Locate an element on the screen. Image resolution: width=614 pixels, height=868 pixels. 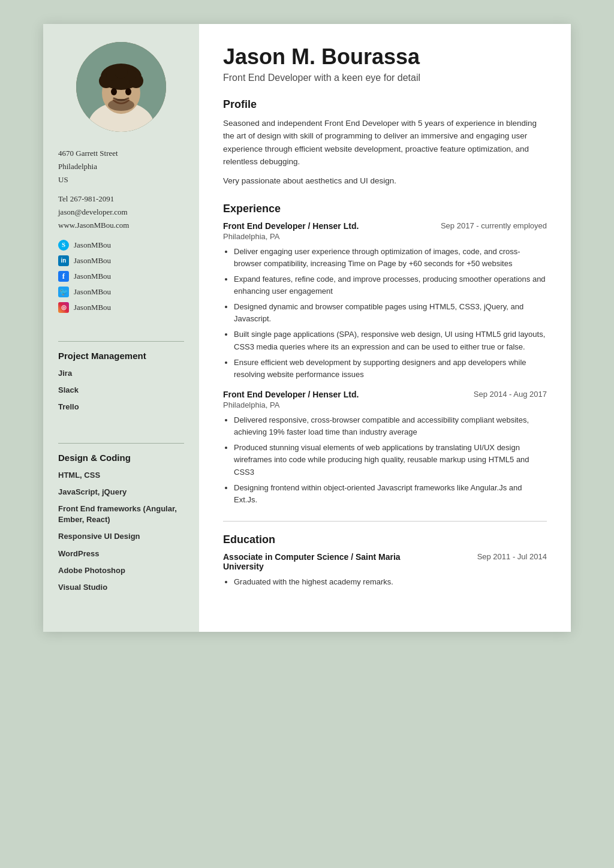
skill-visual-studio: Visual Studio is located at coordinates (121, 587).